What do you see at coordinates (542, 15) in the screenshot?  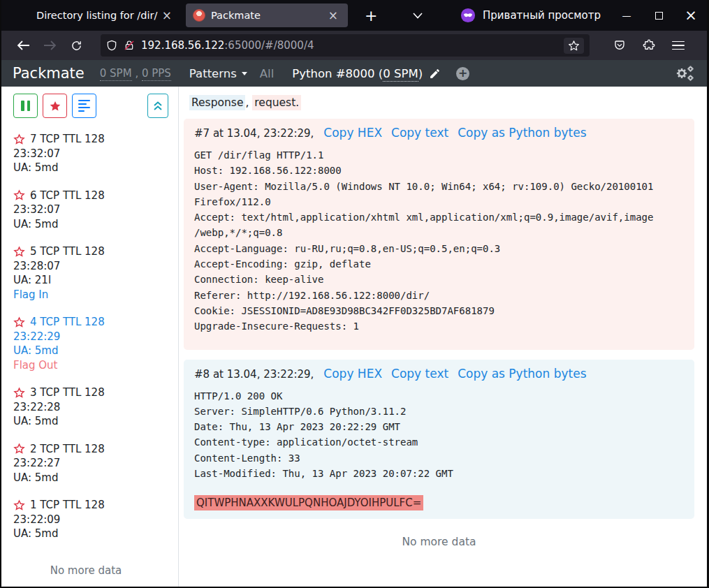 I see `private-label: Приватный просмотр` at bounding box center [542, 15].